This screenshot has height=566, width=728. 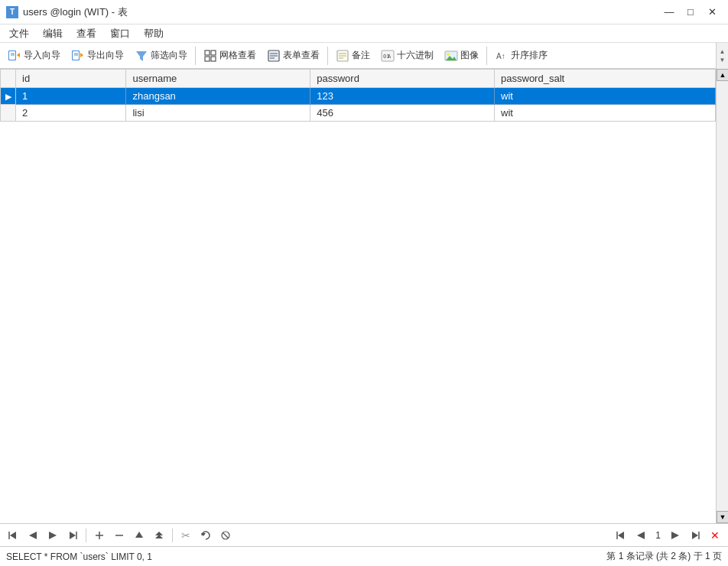 What do you see at coordinates (364, 535) in the screenshot?
I see `bottom-toolbar: ✂ 1 ✕` at bounding box center [364, 535].